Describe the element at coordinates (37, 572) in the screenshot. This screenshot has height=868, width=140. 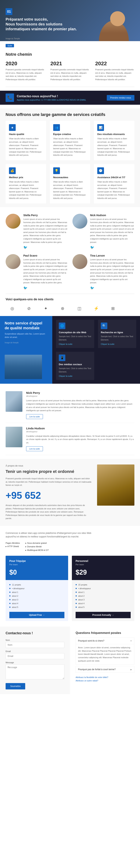
I see `pricing-price-0: $0` at that location.